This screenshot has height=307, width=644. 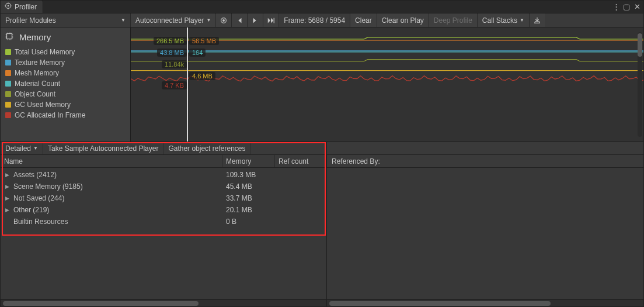 I want to click on tab-profiler: Profiler, so click(x=22, y=7).